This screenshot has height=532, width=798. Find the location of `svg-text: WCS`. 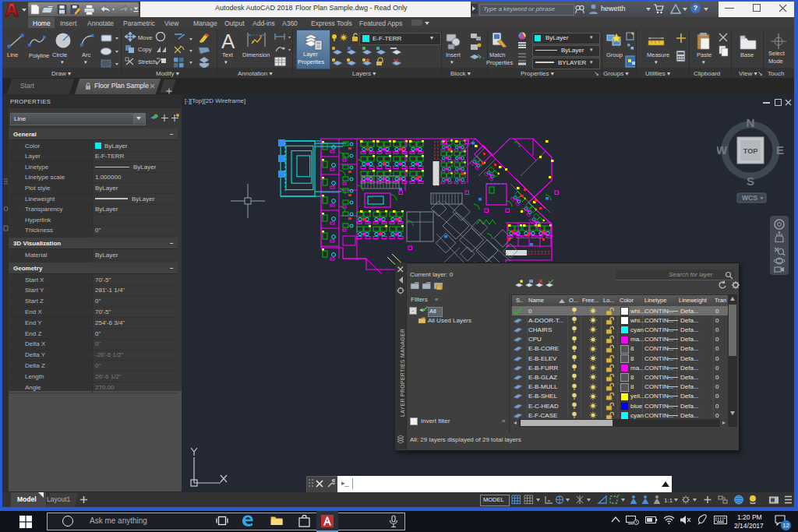

svg-text: WCS is located at coordinates (750, 198).